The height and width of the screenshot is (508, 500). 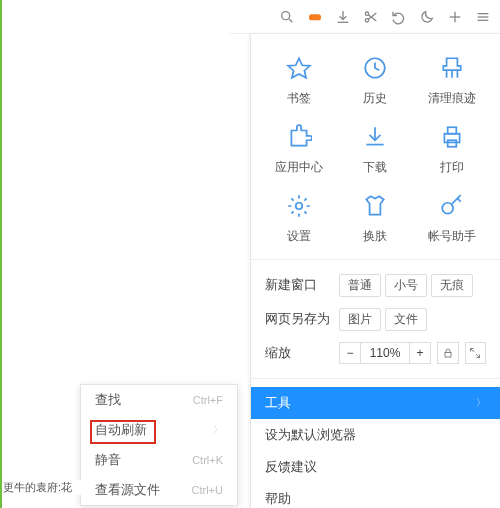 I want to click on menu-help: 帮助, so click(x=376, y=496).